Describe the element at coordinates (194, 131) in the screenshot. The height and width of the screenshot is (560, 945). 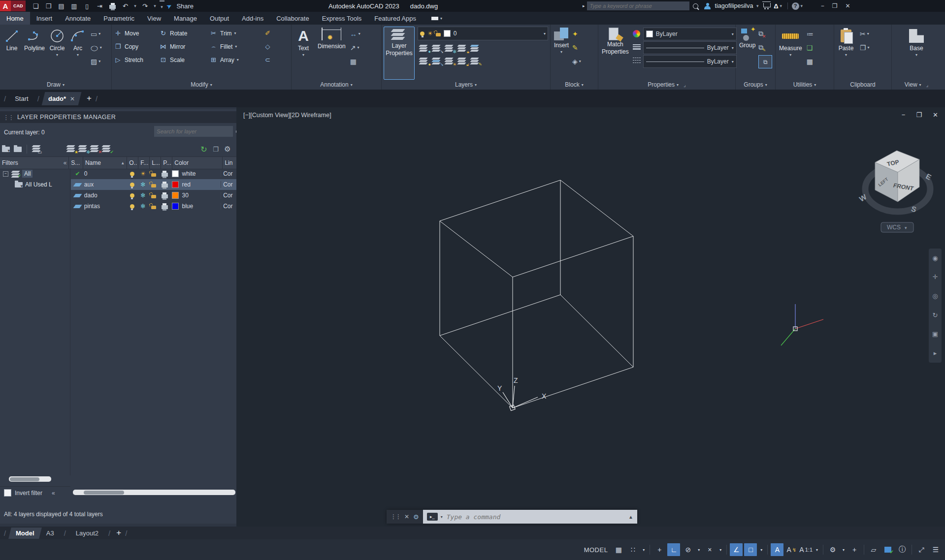
I see `layer-search-box` at that location.